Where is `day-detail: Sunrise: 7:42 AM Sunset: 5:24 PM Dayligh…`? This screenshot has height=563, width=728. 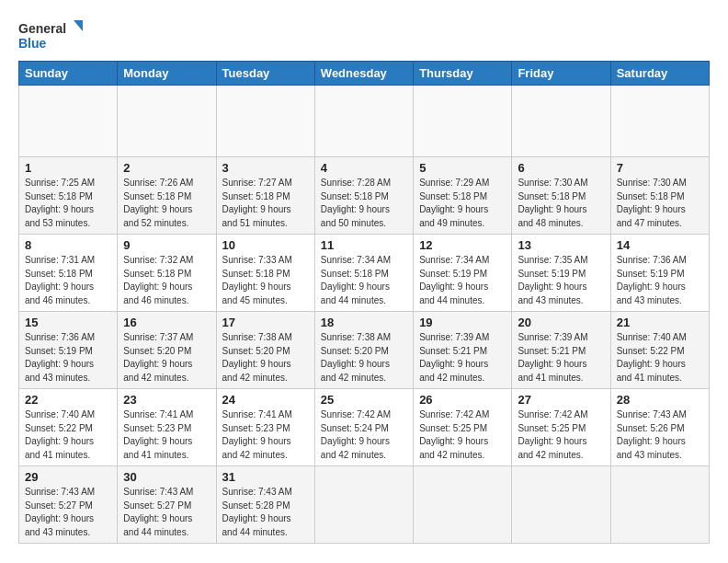 day-detail: Sunrise: 7:42 AM Sunset: 5:24 PM Dayligh… is located at coordinates (364, 435).